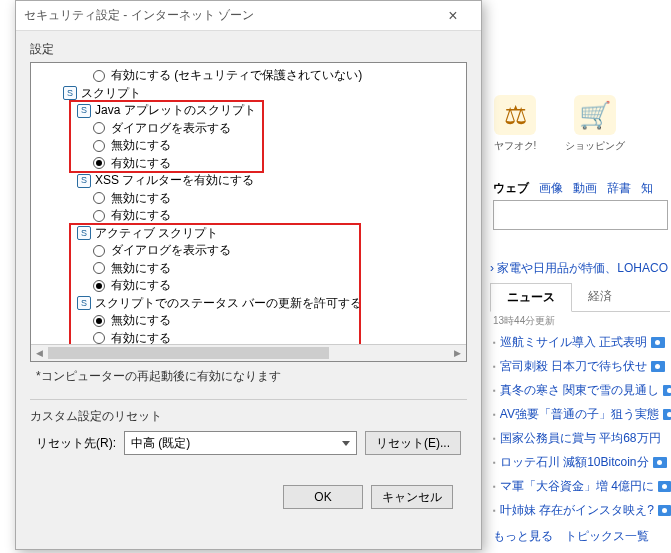 The height and width of the screenshot is (553, 671). What do you see at coordinates (248, 352) in the screenshot?
I see `horizontal-scrollbar: ◀ ▶` at bounding box center [248, 352].